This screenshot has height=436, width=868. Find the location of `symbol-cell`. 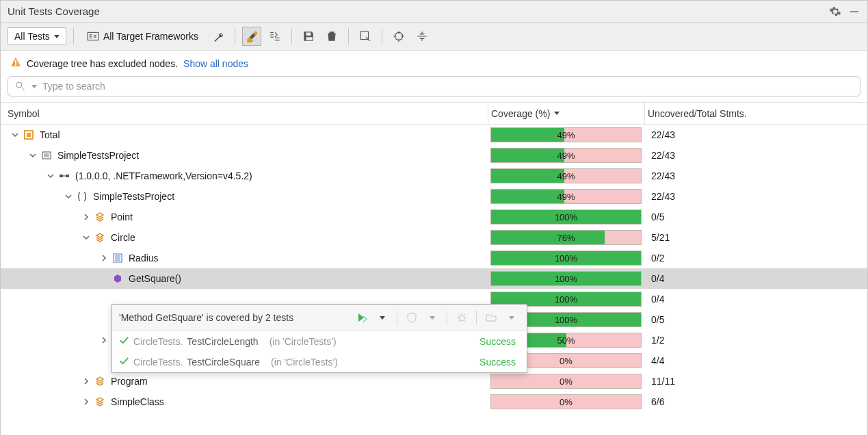

symbol-cell is located at coordinates (244, 300).